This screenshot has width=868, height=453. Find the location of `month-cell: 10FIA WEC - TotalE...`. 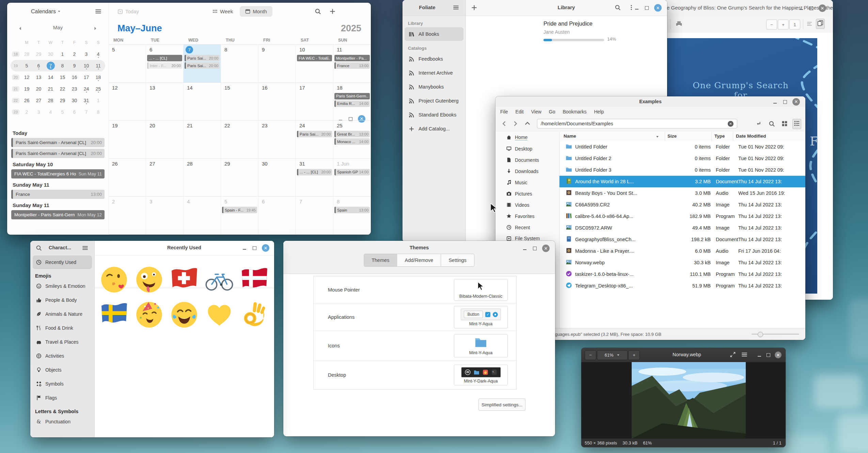

month-cell: 10FIA WEC - TotalE... is located at coordinates (315, 64).